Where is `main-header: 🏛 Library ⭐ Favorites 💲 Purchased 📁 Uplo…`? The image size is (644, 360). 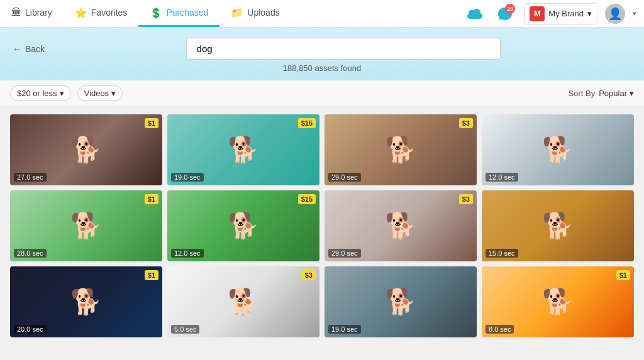
main-header: 🏛 Library ⭐ Favorites 💲 Purchased 📁 Uplo… is located at coordinates (322, 14).